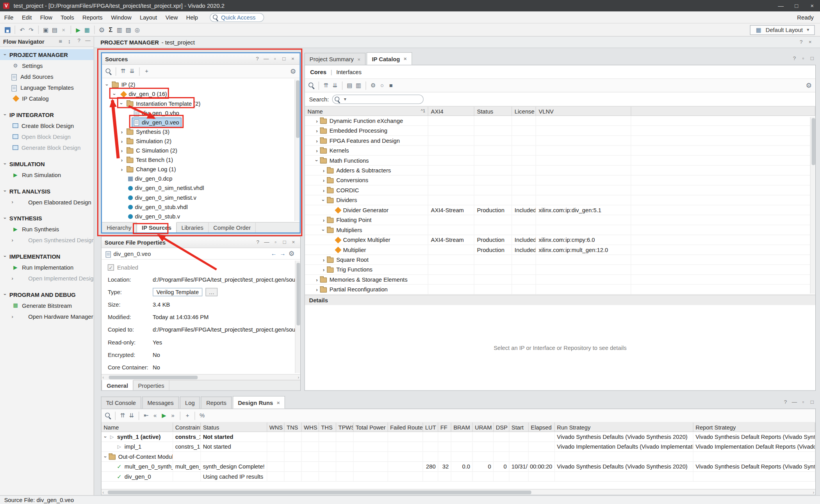 Image resolution: width=820 pixels, height=504 pixels. Describe the element at coordinates (55, 30) in the screenshot. I see `paste-icon: ▤` at that location.